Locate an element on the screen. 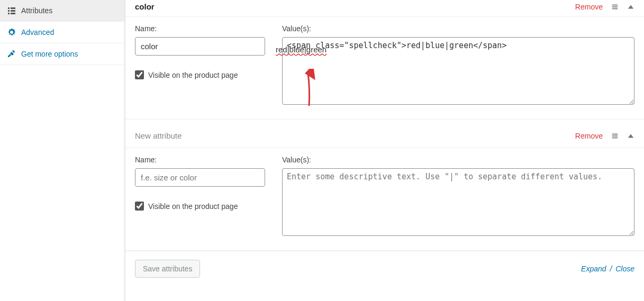 The image size is (644, 301). save-attributes-button: Save attributes is located at coordinates (167, 269).